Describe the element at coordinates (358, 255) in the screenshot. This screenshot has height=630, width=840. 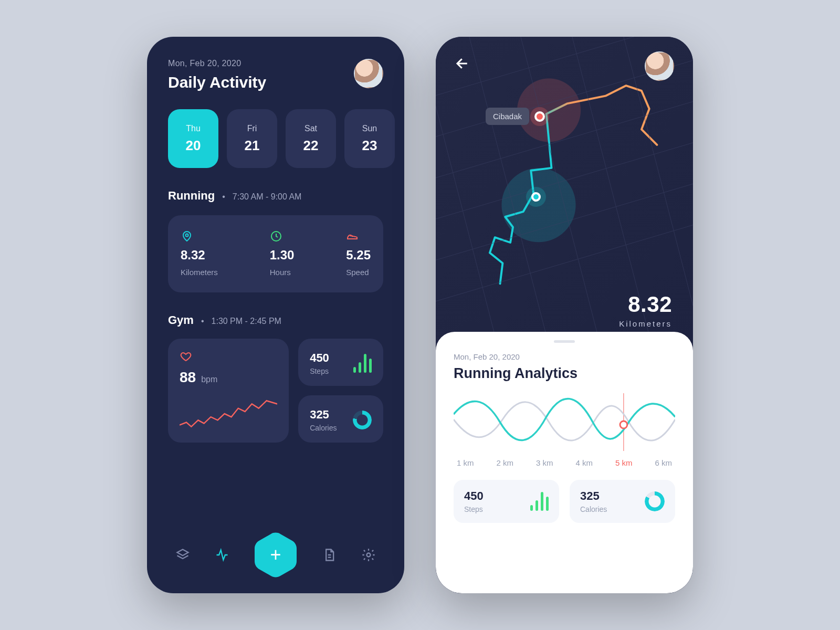
I see `metric-value: 5.25` at that location.